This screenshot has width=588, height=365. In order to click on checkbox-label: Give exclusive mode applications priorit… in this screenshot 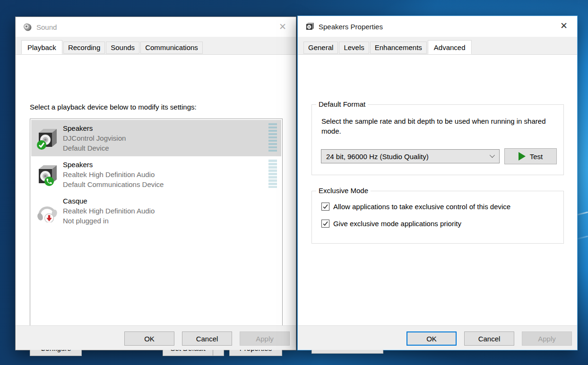, I will do `click(397, 224)`.